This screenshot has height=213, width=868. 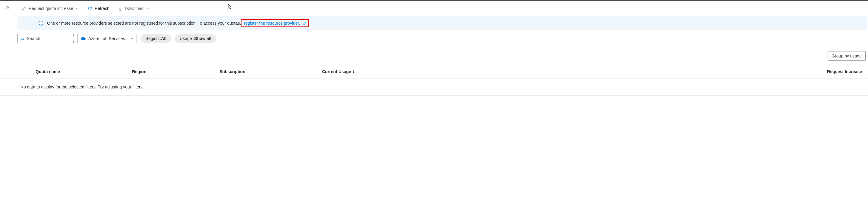 I want to click on column-current-usage-label: Current Usage, so click(x=336, y=72).